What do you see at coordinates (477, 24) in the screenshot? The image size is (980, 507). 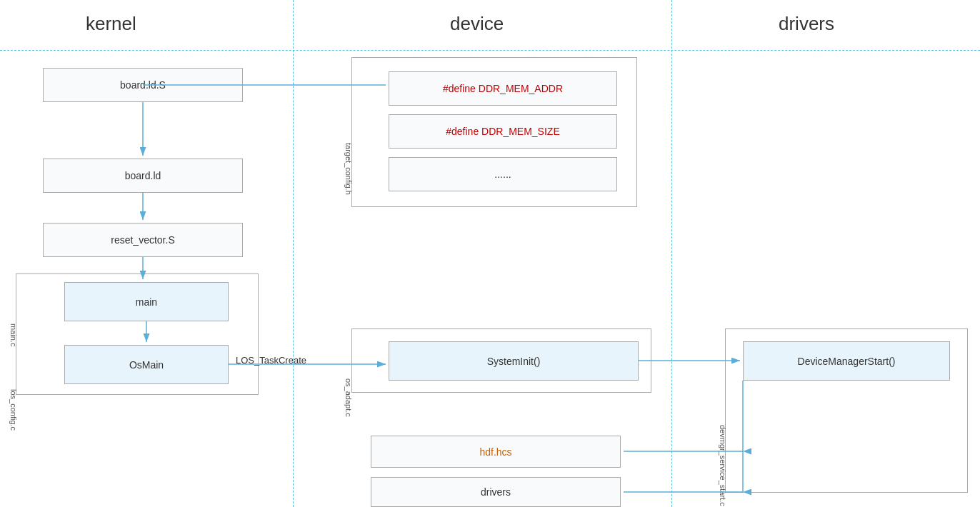 I see `header-device: device` at bounding box center [477, 24].